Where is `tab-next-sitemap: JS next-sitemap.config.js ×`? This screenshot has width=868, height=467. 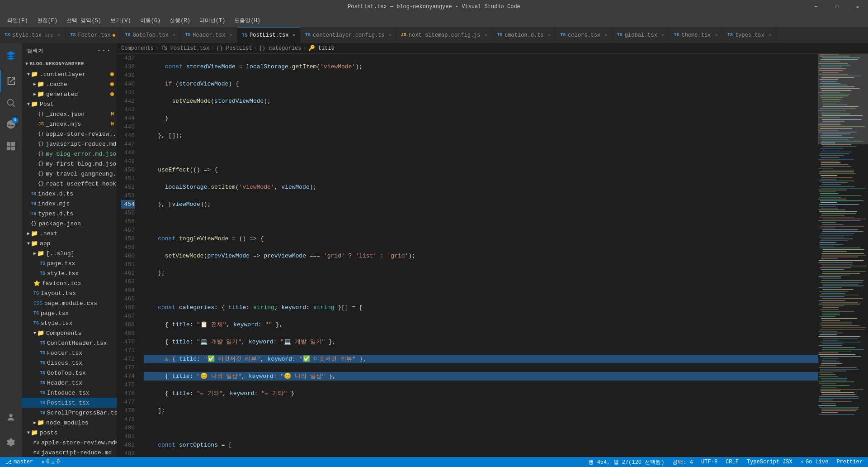
tab-next-sitemap: JS next-sitemap.config.js × is located at coordinates (444, 35).